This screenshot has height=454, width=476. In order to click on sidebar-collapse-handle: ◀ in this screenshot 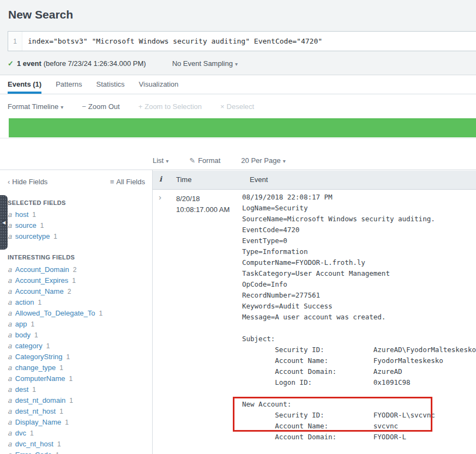, I will do `click(4, 222)`.